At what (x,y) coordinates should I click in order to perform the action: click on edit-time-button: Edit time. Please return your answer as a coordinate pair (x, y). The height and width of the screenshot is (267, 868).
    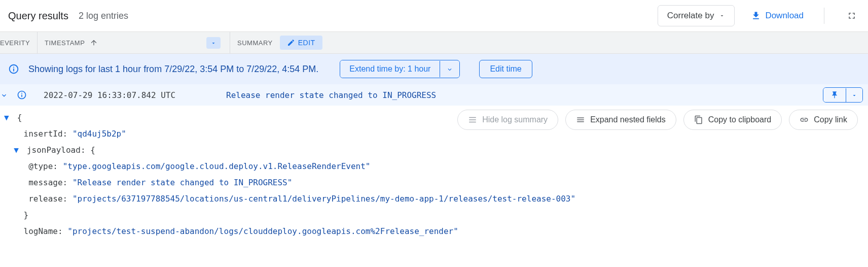
    Looking at the image, I should click on (505, 69).